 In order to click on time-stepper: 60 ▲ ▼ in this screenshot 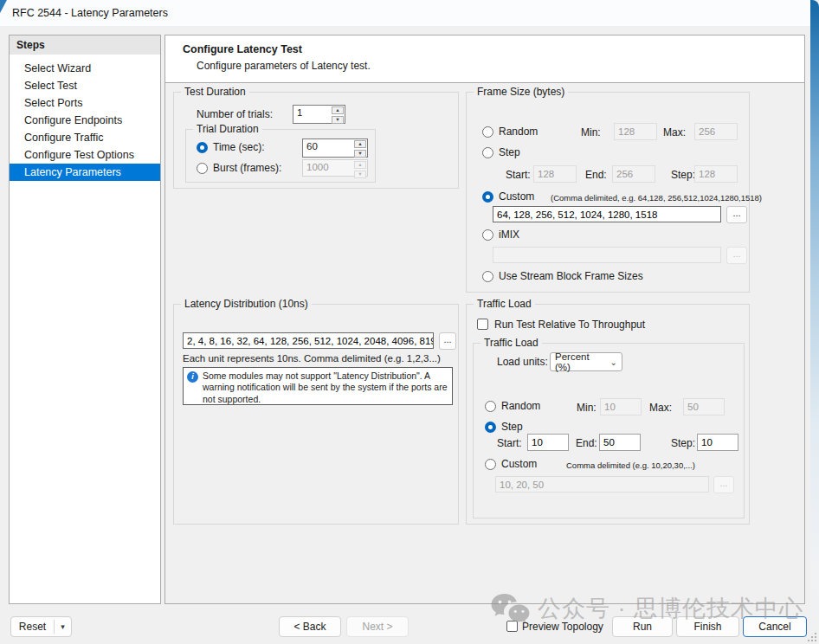, I will do `click(335, 148)`.